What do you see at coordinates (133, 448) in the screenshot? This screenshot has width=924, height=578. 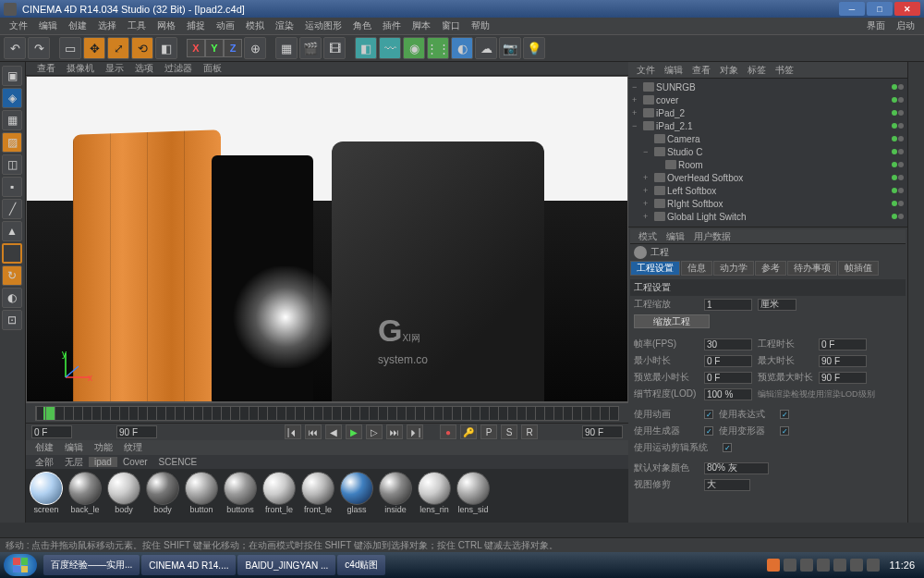 I see `mat-menu-texture: 纹理` at bounding box center [133, 448].